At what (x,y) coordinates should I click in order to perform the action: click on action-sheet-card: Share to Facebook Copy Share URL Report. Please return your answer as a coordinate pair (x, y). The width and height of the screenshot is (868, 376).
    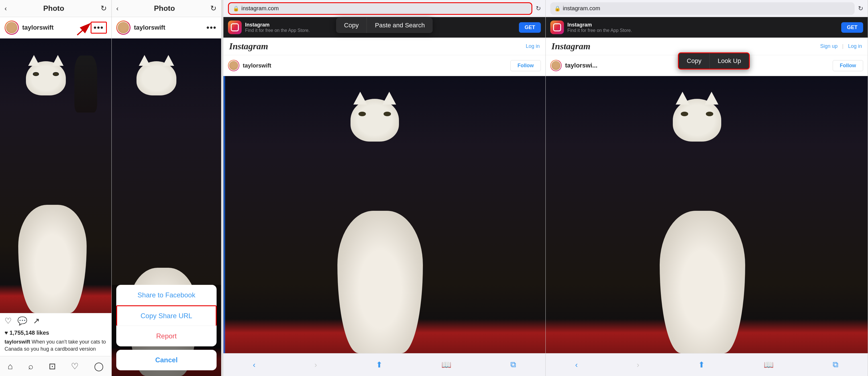
    Looking at the image, I should click on (166, 315).